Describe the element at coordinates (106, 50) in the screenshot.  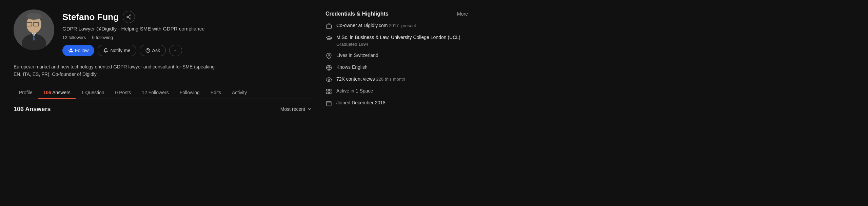
I see `bell-icon` at that location.